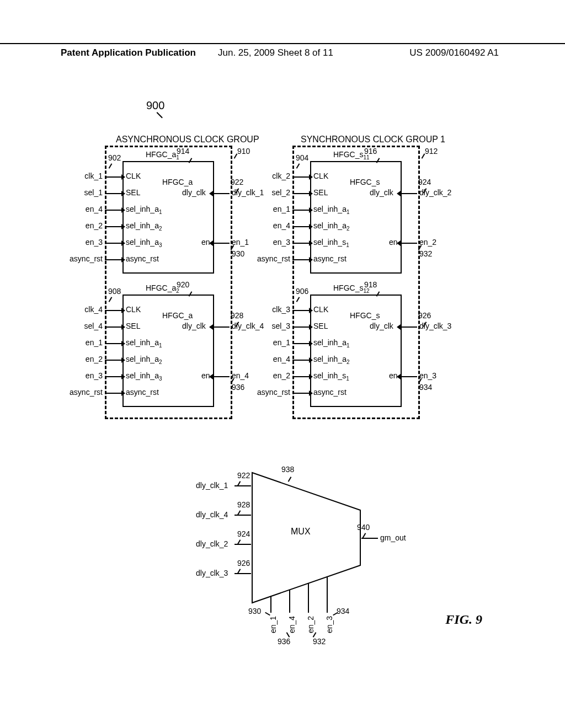  Describe the element at coordinates (162, 289) in the screenshot. I see `a2-top-title: HFGC_a2` at that location.